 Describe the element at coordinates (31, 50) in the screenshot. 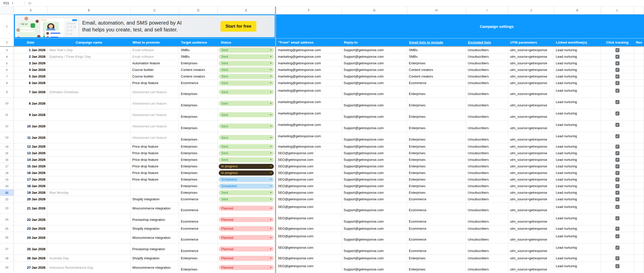

I see `cell-date: 1 Jan 2026` at that location.